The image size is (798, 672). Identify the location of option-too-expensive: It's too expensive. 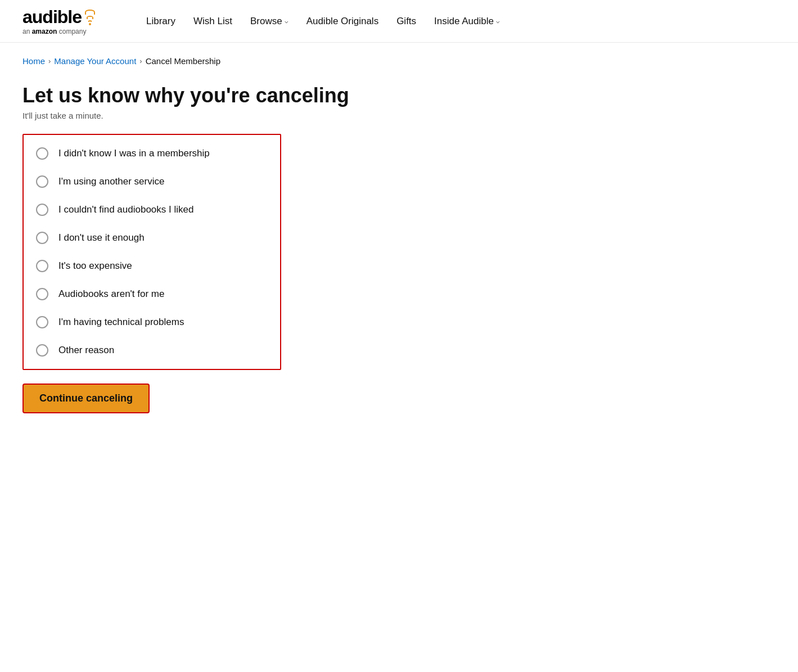
(152, 266).